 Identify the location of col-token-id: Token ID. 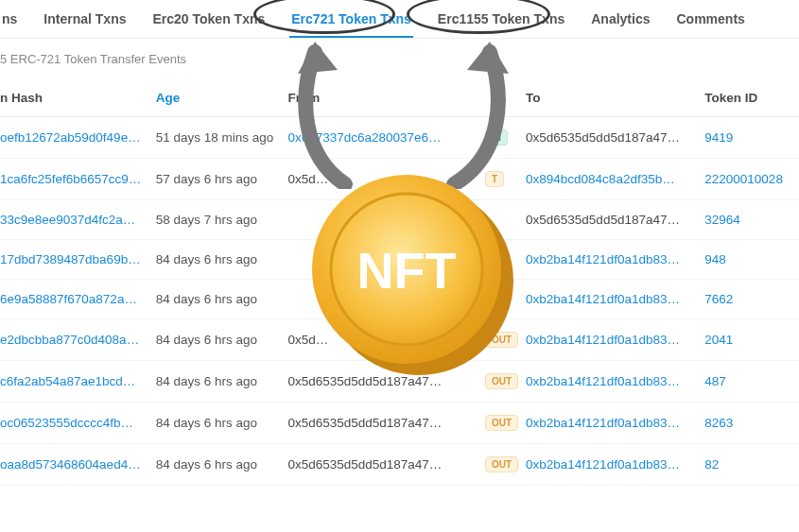
(752, 98).